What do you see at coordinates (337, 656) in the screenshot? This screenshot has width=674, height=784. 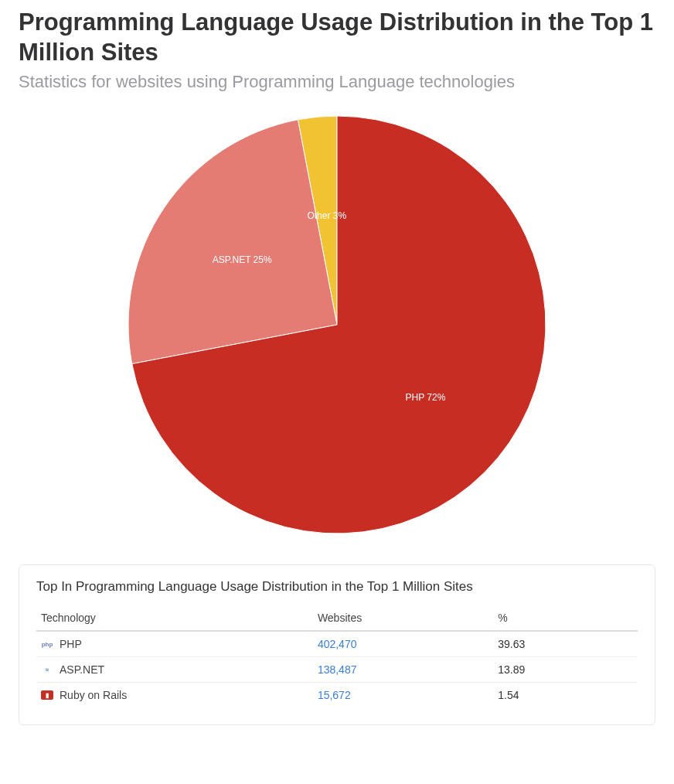 I see `stats-table: Technology Websites % phpPHP402,47039.63…` at bounding box center [337, 656].